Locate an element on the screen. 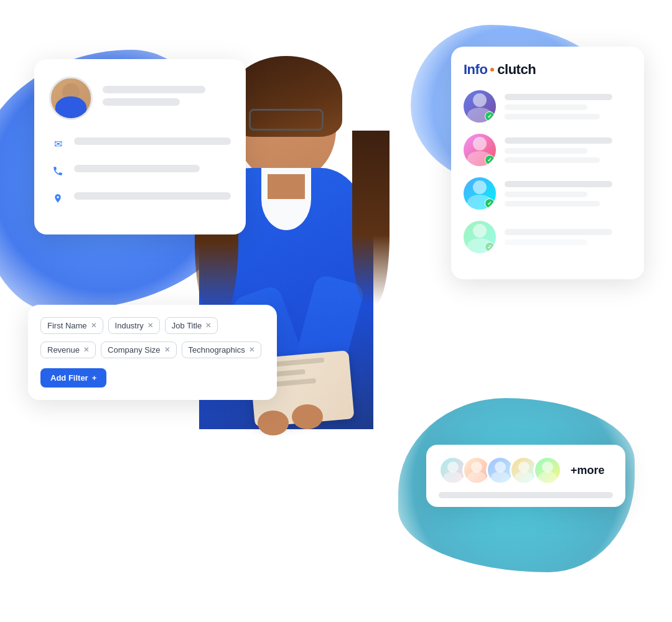 The height and width of the screenshot is (622, 672). infoclutch-logo: Info clutch is located at coordinates (548, 70).